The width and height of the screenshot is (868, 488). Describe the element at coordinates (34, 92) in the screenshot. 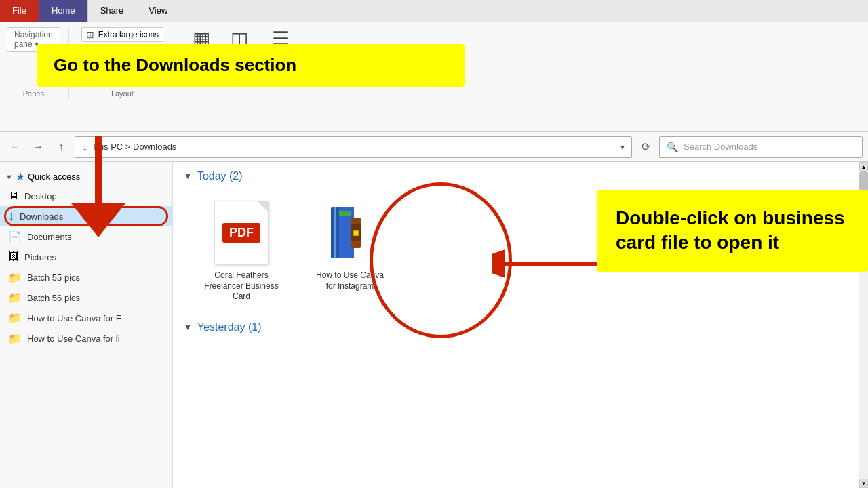

I see `ribbon-group-panes-label: Panes` at that location.